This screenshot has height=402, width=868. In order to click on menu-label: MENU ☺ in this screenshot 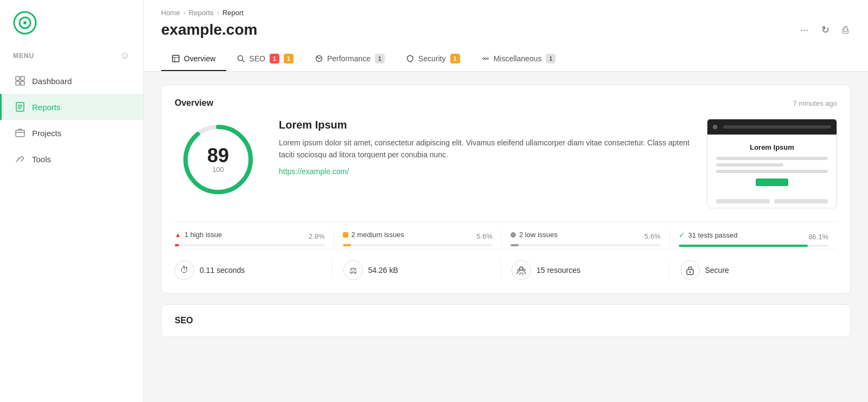, I will do `click(72, 56)`.